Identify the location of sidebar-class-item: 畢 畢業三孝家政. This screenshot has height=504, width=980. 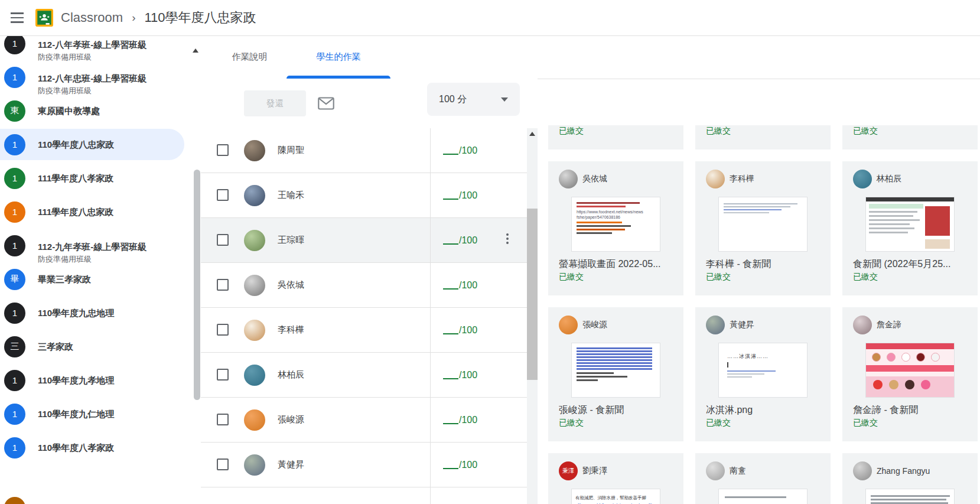
(100, 279).